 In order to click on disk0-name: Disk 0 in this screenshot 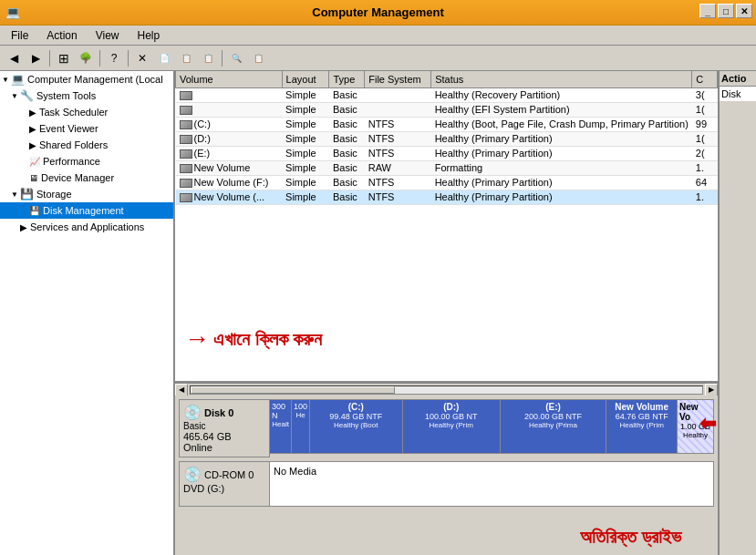, I will do `click(219, 413)`.